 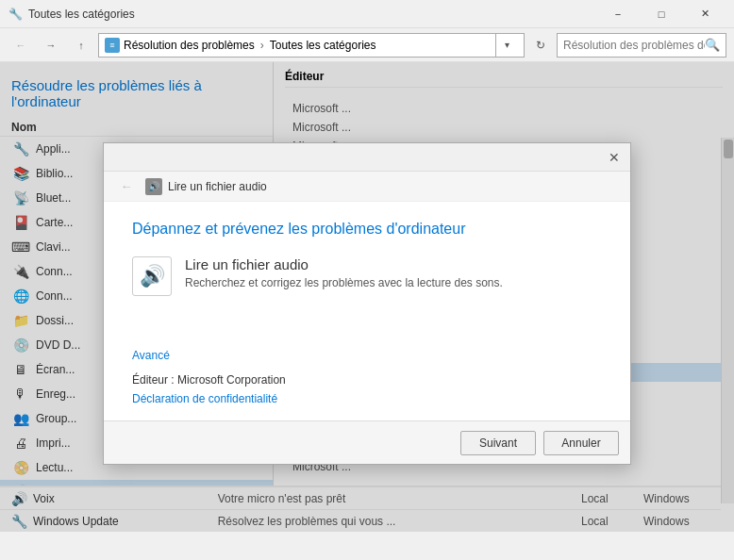 I want to click on dialog-footer: Suivant Annuler, so click(x=367, y=442).